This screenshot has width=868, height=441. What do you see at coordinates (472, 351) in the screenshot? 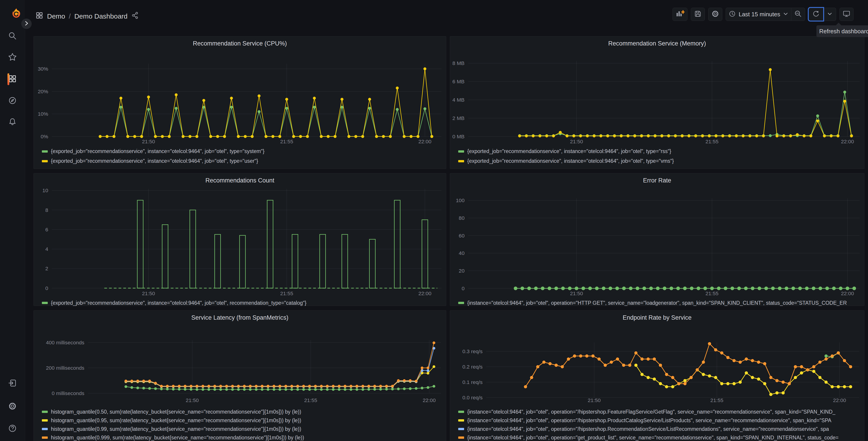
I see `svg-text: 0.3 req/s` at bounding box center [472, 351].